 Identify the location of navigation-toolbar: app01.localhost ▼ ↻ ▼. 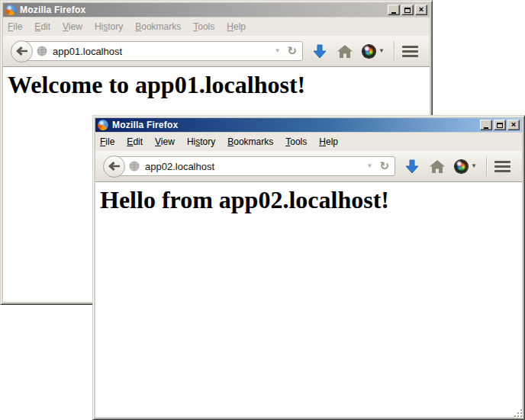
(217, 52).